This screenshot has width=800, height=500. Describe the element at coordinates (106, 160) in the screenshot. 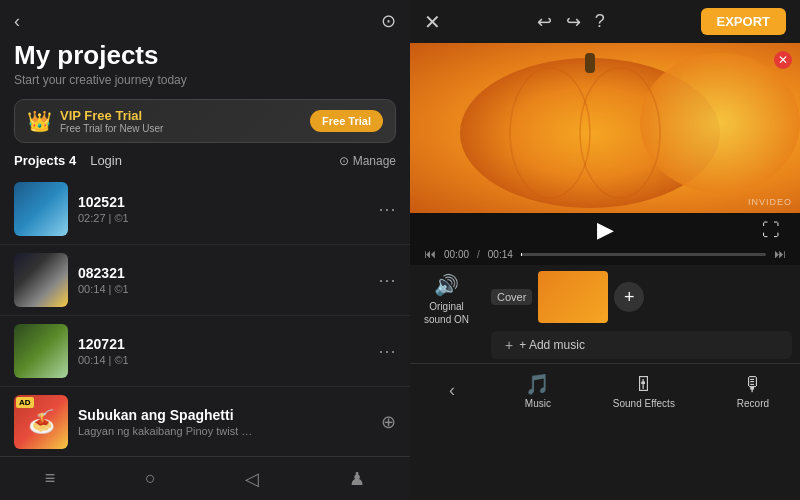

I see `login-button: Login` at that location.